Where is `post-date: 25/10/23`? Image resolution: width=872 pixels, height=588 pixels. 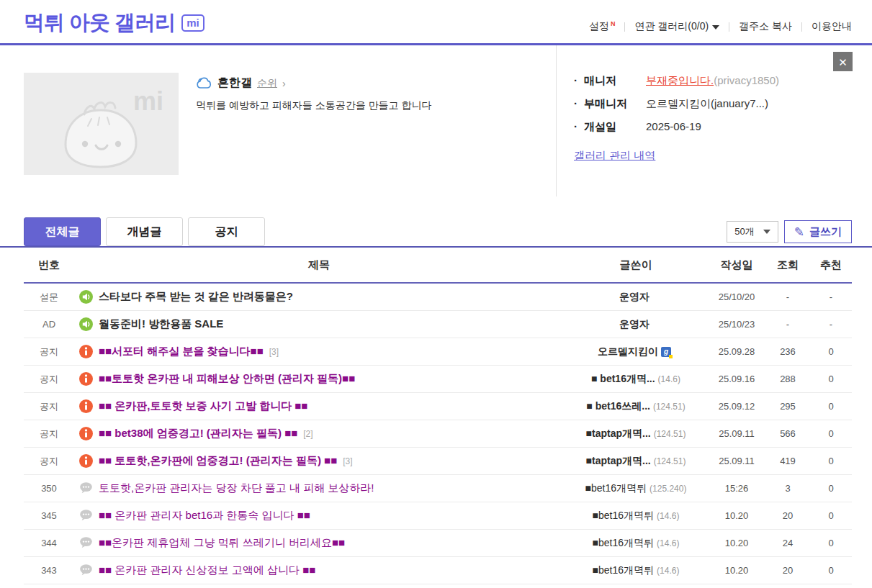 post-date: 25/10/23 is located at coordinates (737, 324).